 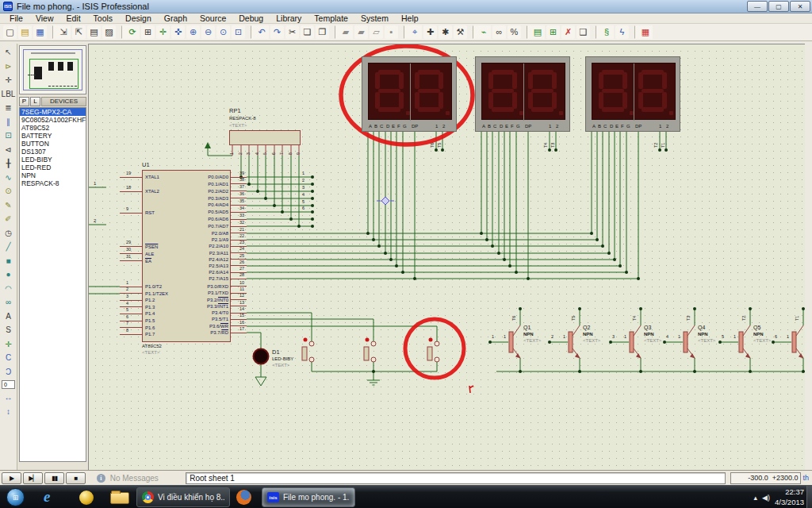 I want to click on electrical-rules-check-icon: ϟ, so click(x=622, y=32).